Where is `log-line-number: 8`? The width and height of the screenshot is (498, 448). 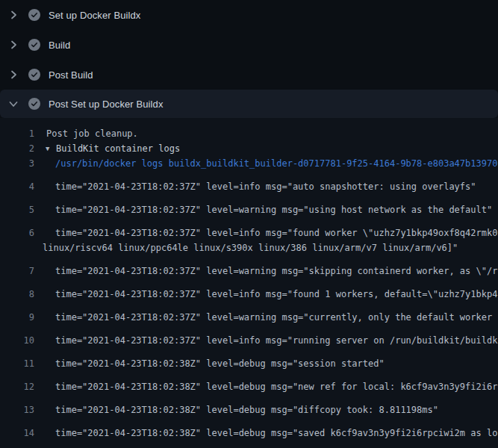
log-line-number: 8 is located at coordinates (17, 294).